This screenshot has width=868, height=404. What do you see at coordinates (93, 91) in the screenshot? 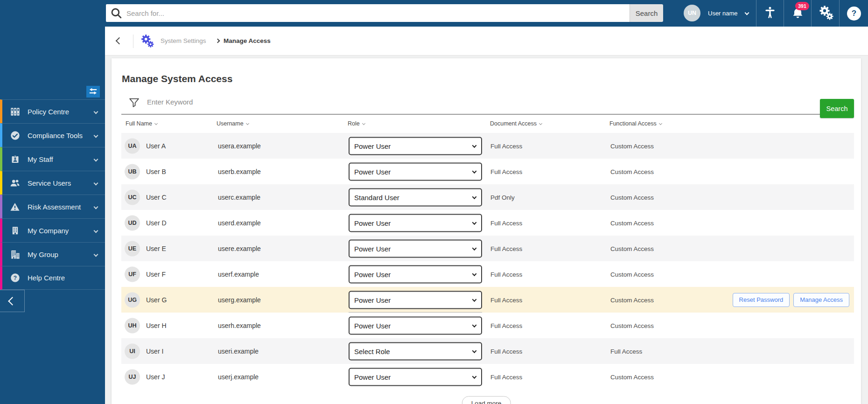
I see `sidebar-collapse-button` at bounding box center [93, 91].